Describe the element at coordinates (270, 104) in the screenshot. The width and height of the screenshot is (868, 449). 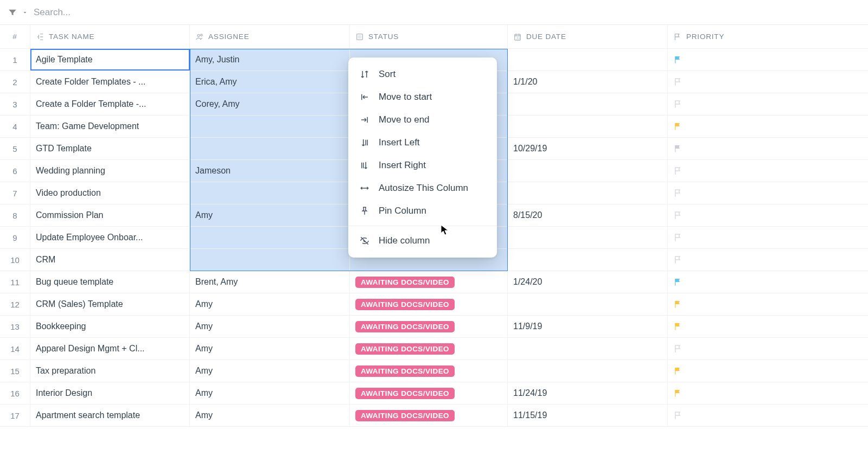
I see `assignee-cell: Corey, Amy` at that location.